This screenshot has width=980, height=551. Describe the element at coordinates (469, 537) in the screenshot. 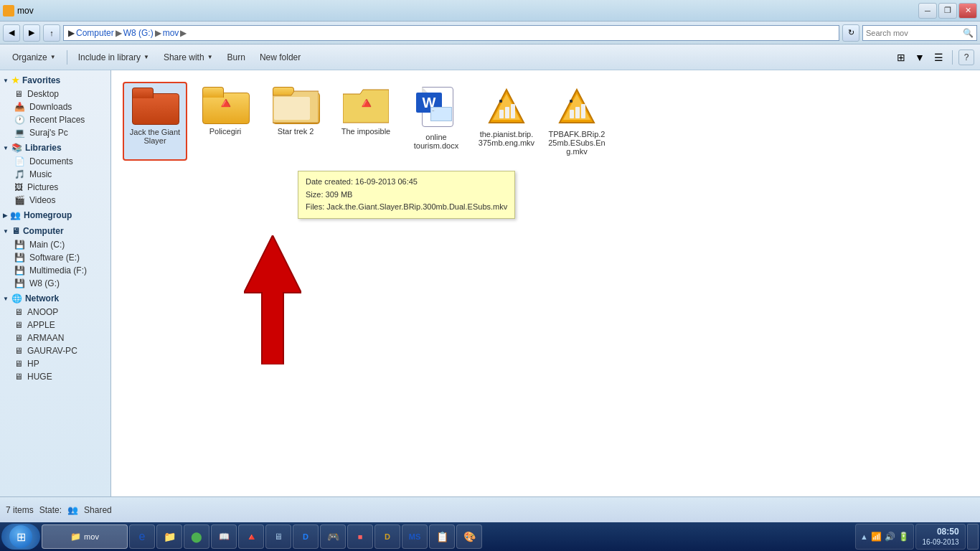

I see `paint-icon: 🎨` at that location.